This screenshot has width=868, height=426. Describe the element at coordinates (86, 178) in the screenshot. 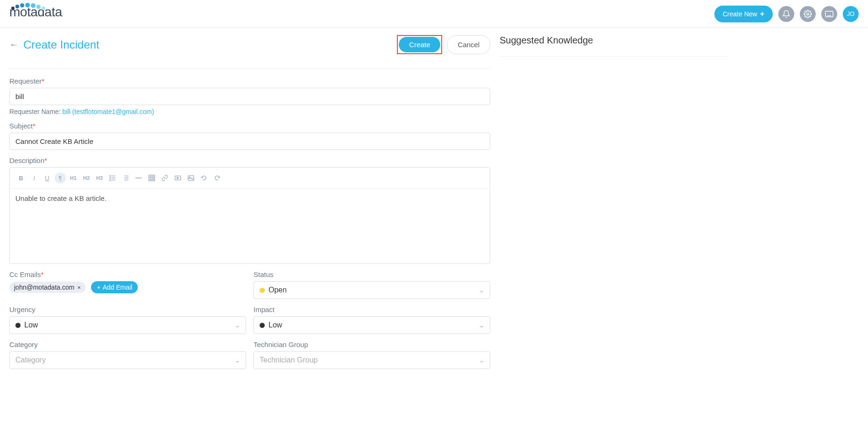

I see `h2-button: H2` at that location.